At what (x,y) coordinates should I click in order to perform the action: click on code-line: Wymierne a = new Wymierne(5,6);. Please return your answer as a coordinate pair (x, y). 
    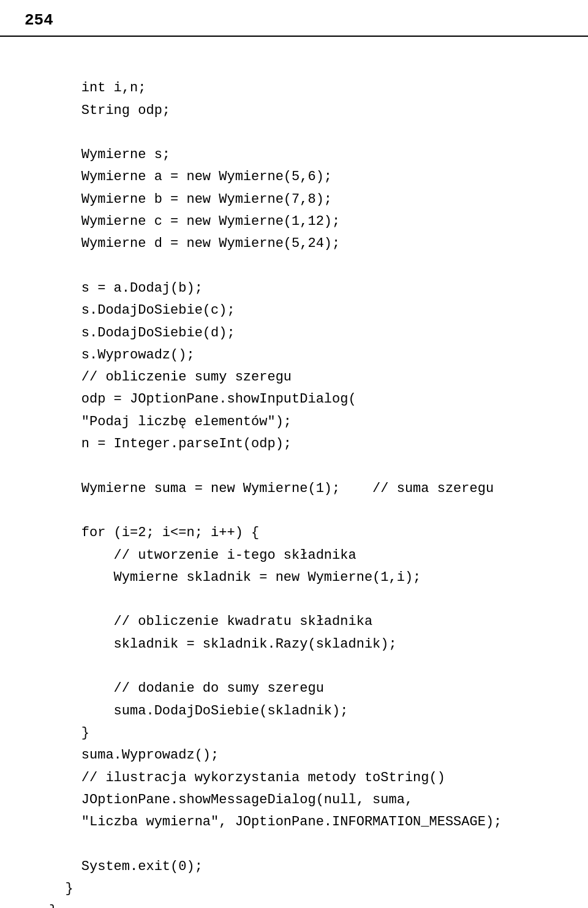
    Looking at the image, I should click on (300, 177).